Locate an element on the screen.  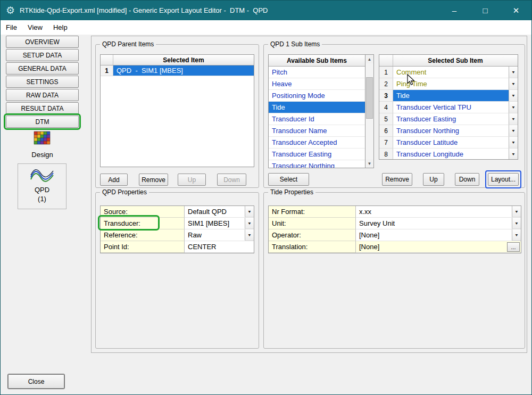
row-number-header is located at coordinates (386, 61).